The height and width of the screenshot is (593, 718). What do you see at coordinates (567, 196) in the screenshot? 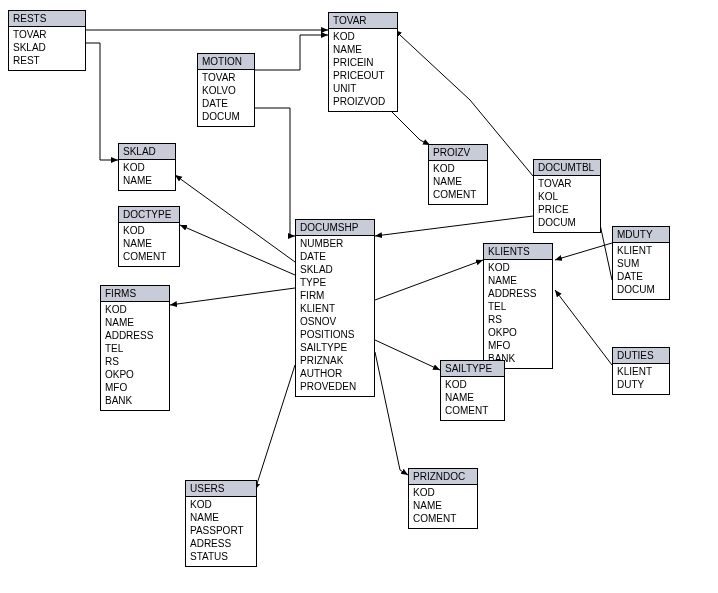
I see `table-documtbl: DOCUMTBL TOVAR KOL PRICE DOCUM` at bounding box center [567, 196].